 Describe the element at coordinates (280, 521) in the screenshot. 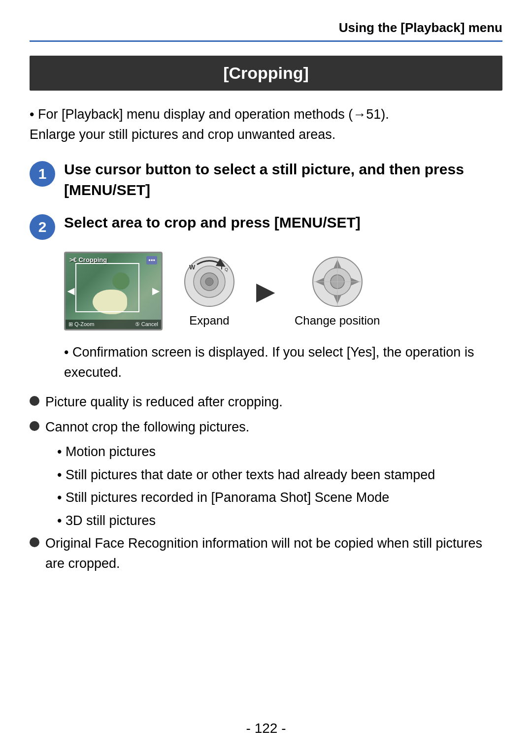

I see `sub-note-4: • 3D still pictures` at that location.